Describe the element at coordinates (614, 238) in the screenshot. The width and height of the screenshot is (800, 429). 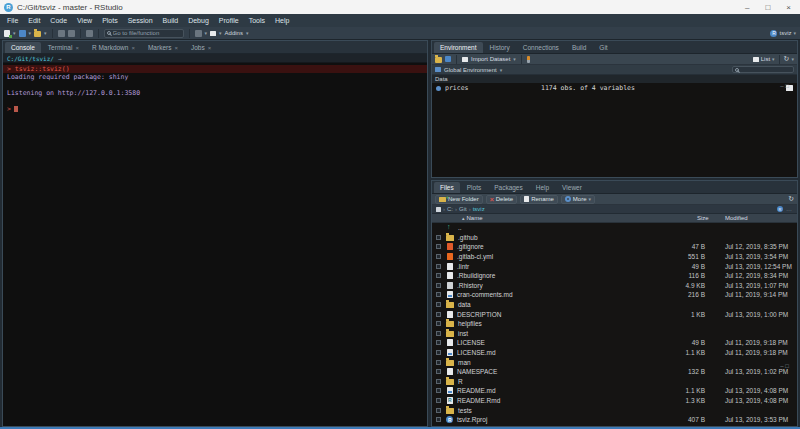
I see `table-row: .github` at that location.